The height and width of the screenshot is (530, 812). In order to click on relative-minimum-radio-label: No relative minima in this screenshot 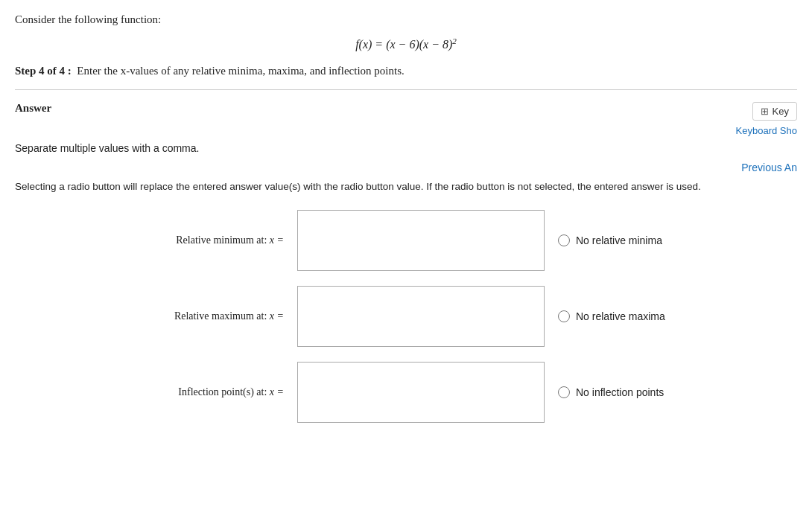, I will do `click(619, 240)`.